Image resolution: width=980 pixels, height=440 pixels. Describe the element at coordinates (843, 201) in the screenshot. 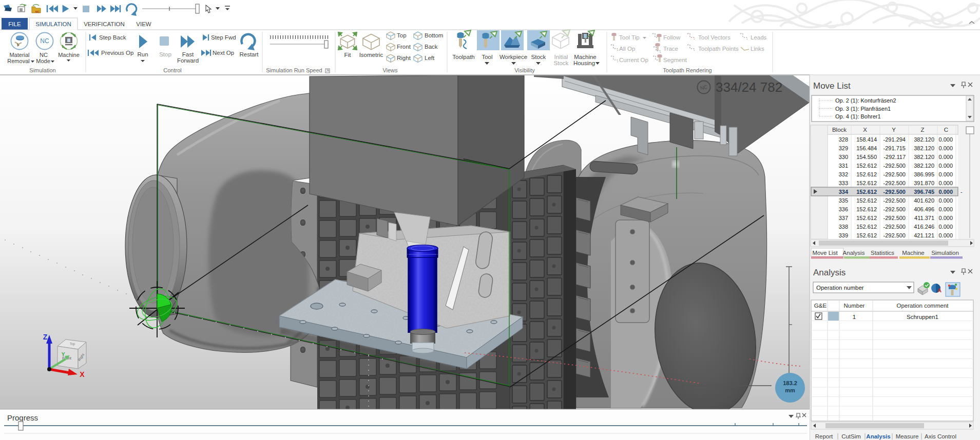

I see `svg-text: 335` at that location.